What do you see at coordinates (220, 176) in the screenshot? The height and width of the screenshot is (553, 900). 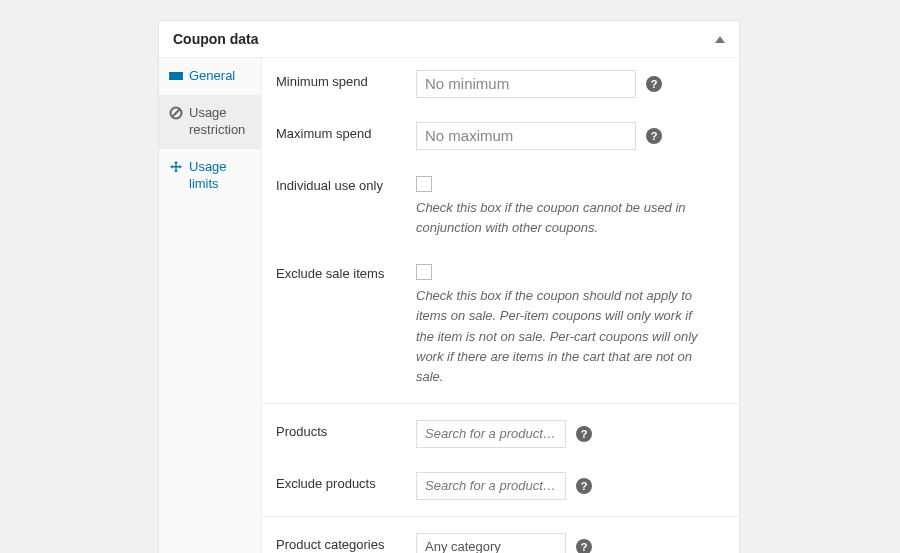 I see `tab-usage-limits-label: Usage limits` at bounding box center [220, 176].